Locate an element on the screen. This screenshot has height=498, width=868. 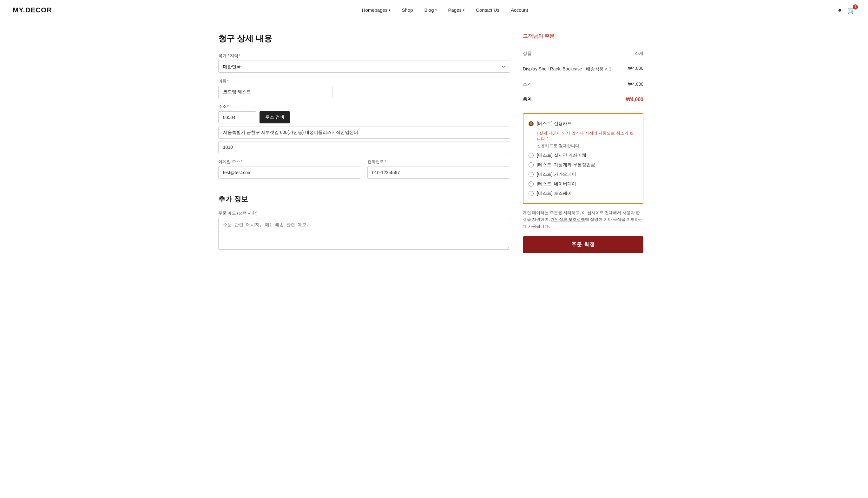
product-price: ₩4,000 is located at coordinates (635, 68).